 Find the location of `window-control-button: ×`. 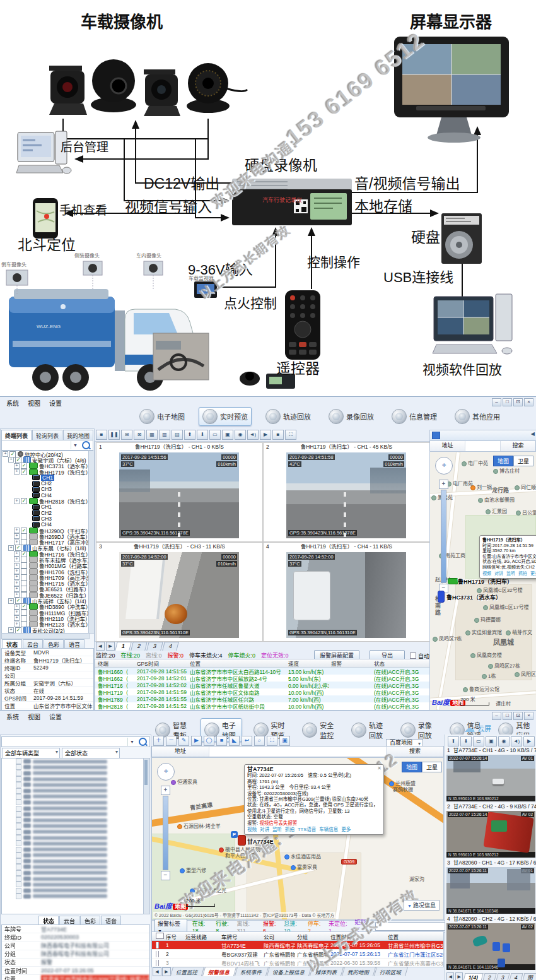

window-control-button: × is located at coordinates (528, 403).